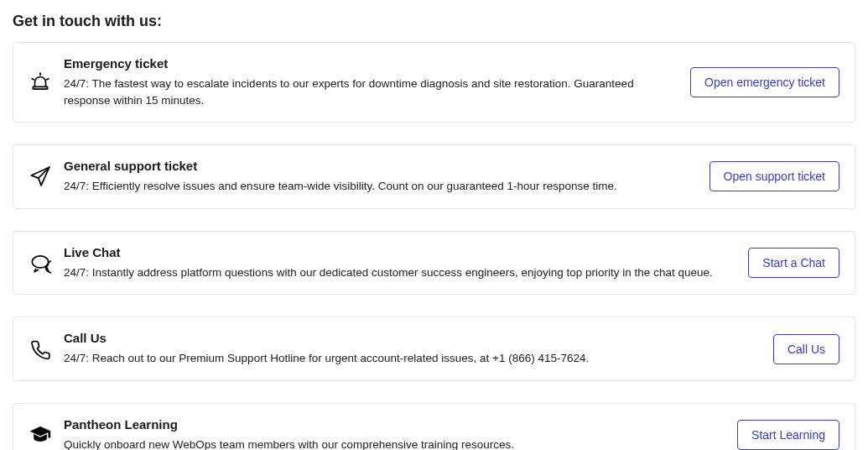 This screenshot has width=868, height=450. Describe the element at coordinates (40, 82) in the screenshot. I see `alarm-icon` at that location.